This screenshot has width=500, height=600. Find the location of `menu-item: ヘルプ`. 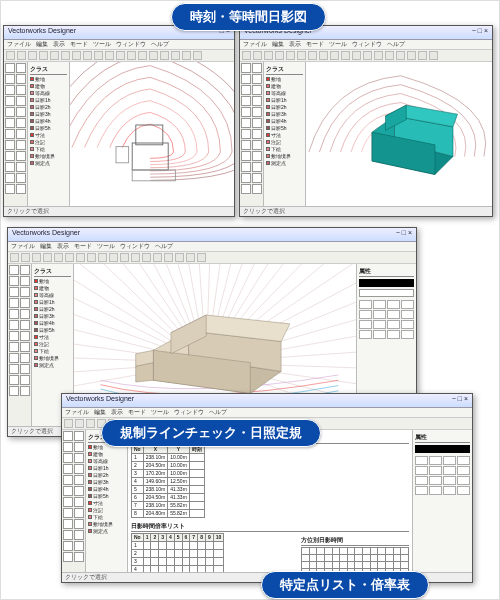

menu-item: ヘルプ is located at coordinates (396, 44).